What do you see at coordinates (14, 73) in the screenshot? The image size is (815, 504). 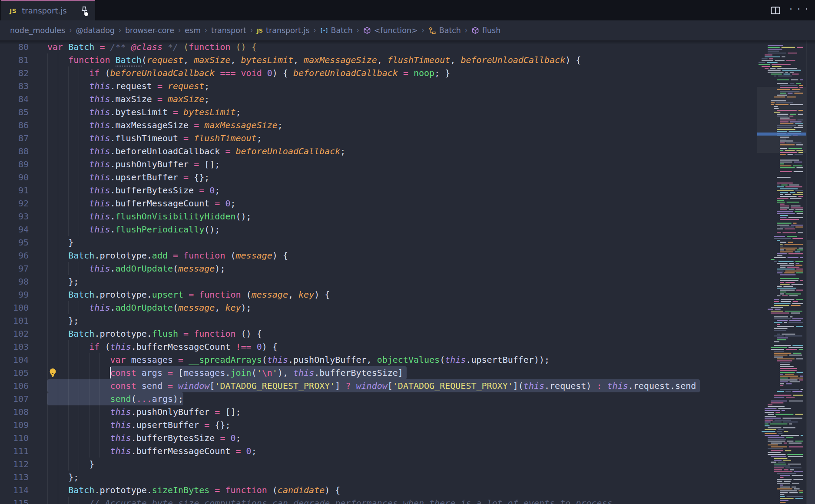 I see `line-number: 82` at bounding box center [14, 73].